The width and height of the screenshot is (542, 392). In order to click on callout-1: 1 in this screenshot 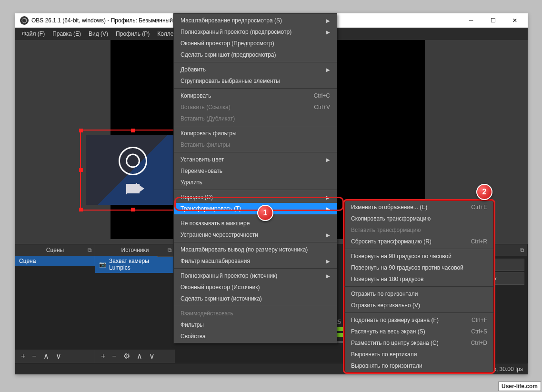, I will do `click(265, 213)`.